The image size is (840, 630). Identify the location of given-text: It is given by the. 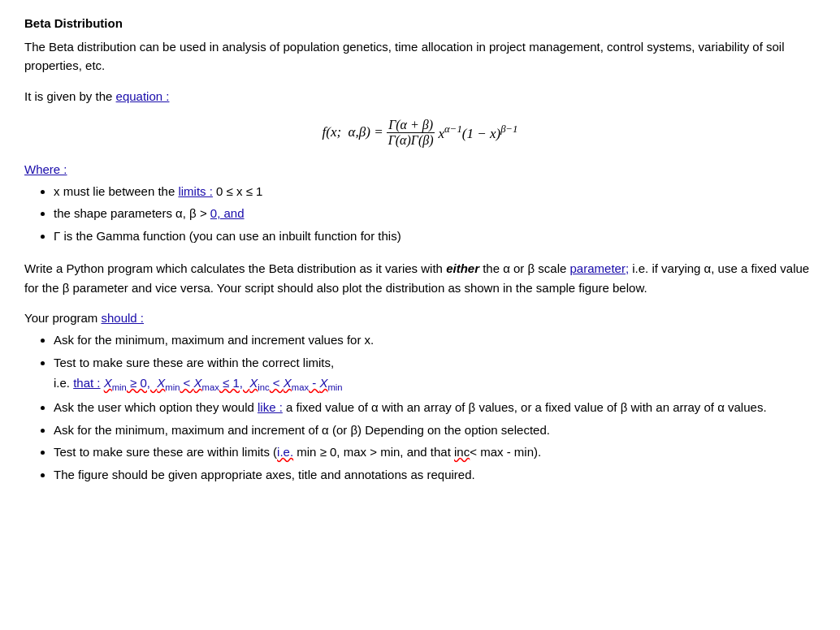
(70, 96).